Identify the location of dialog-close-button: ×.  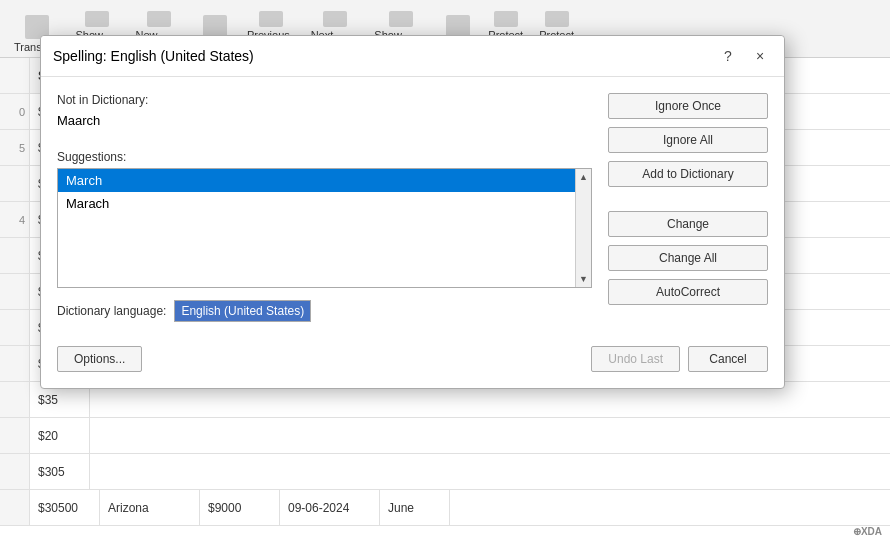
(760, 56).